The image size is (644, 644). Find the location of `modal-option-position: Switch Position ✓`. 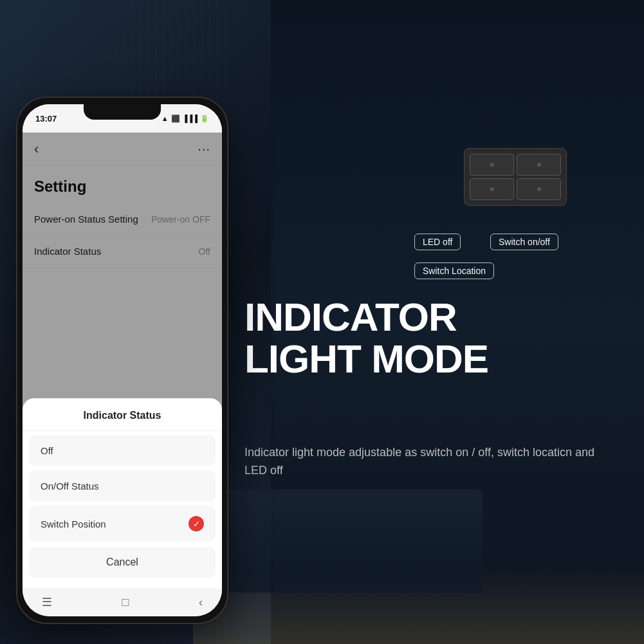

modal-option-position: Switch Position ✓ is located at coordinates (122, 524).